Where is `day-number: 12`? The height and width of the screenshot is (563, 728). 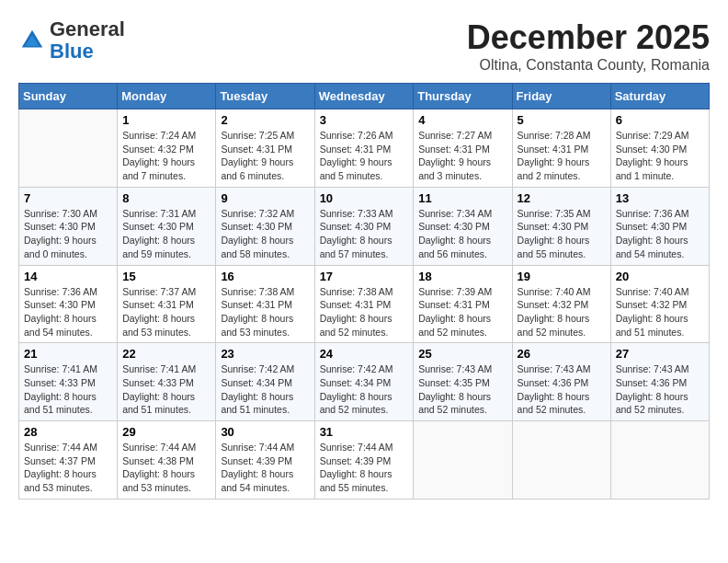
day-number: 12 is located at coordinates (562, 199).